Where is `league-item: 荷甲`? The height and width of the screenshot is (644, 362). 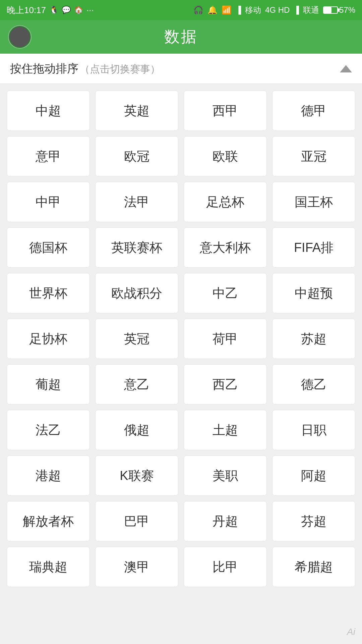
league-item: 荷甲 is located at coordinates (225, 339).